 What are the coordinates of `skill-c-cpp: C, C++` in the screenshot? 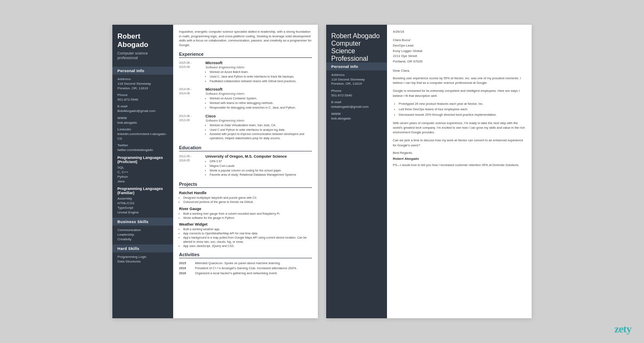 It's located at (143, 172).